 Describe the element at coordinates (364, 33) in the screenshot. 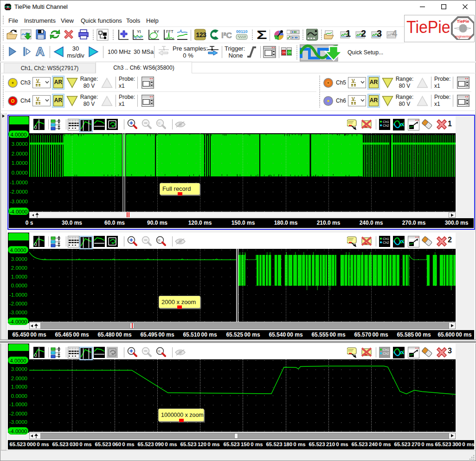

I see `svg-text: 2` at that location.